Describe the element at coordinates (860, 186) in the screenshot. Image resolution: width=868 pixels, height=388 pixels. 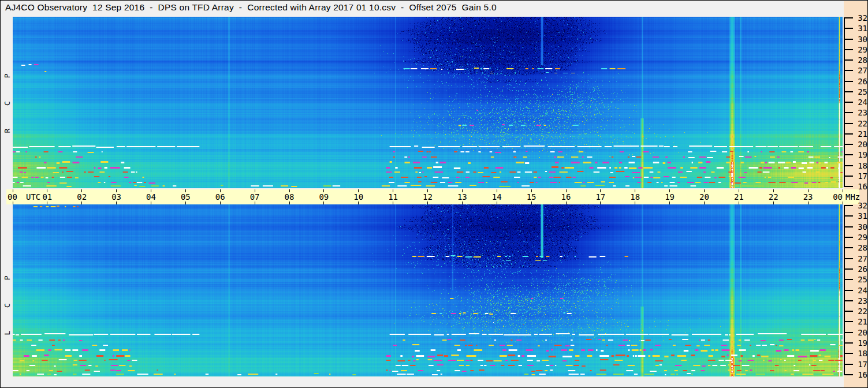
I see `freq-label: 16` at that location.